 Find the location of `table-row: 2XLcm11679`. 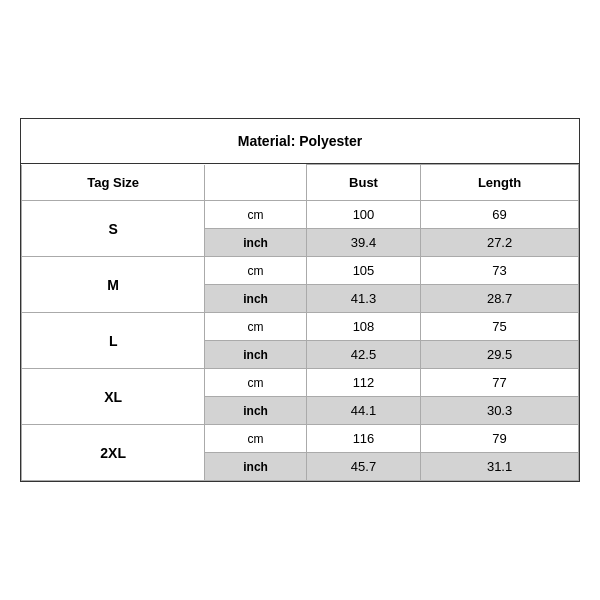

table-row: 2XLcm11679 is located at coordinates (300, 439).